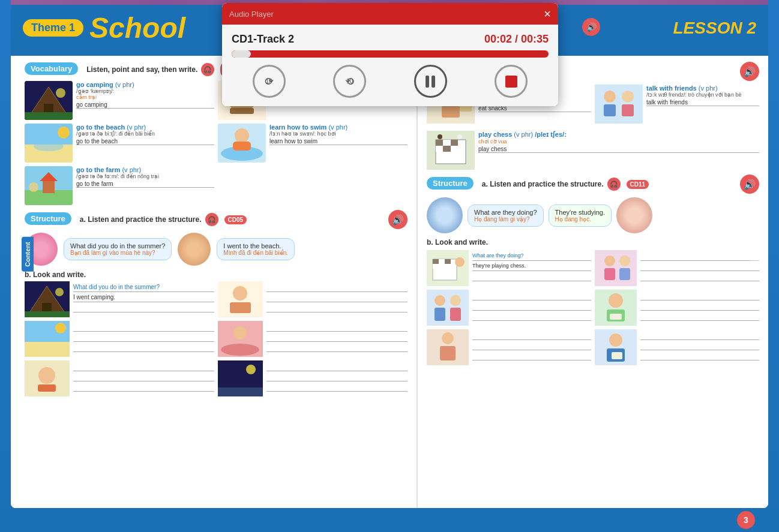 This screenshot has height=532, width=779. What do you see at coordinates (593, 302) in the screenshot?
I see `look-write-right: b. Look and write.` at bounding box center [593, 302].